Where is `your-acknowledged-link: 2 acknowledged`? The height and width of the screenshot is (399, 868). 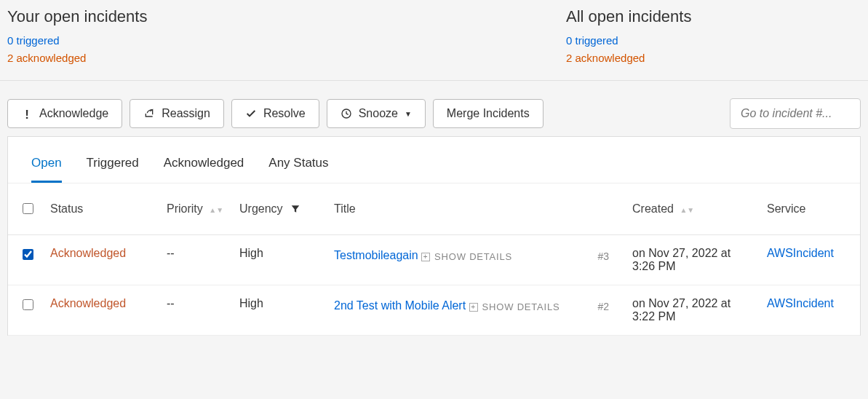
your-acknowledged-link: 2 acknowledged is located at coordinates (287, 58).